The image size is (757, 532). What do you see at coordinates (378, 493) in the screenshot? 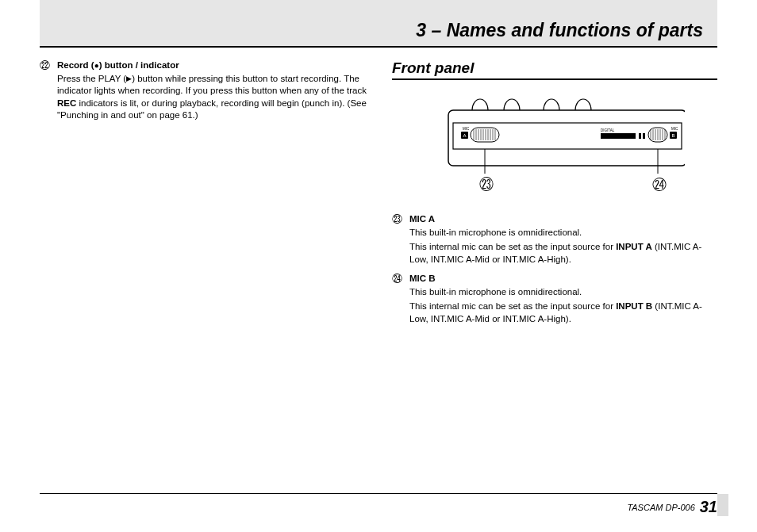
I see `footer-rule` at bounding box center [378, 493].